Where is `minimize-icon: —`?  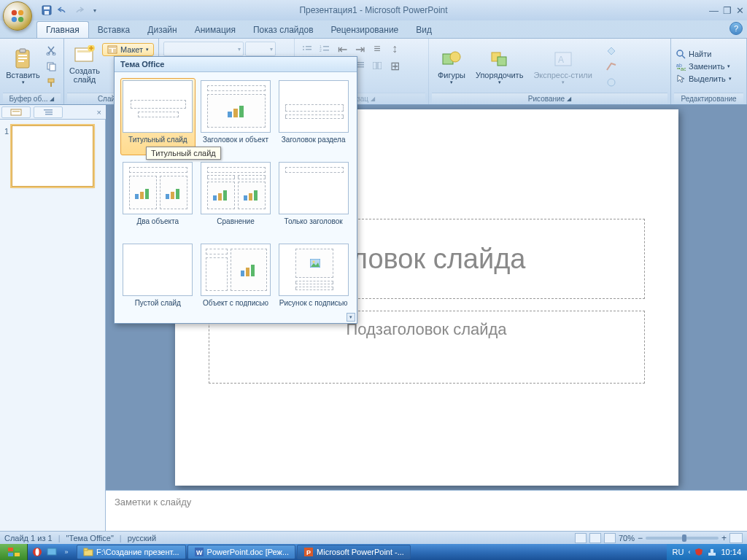
minimize-icon: — is located at coordinates (713, 10).